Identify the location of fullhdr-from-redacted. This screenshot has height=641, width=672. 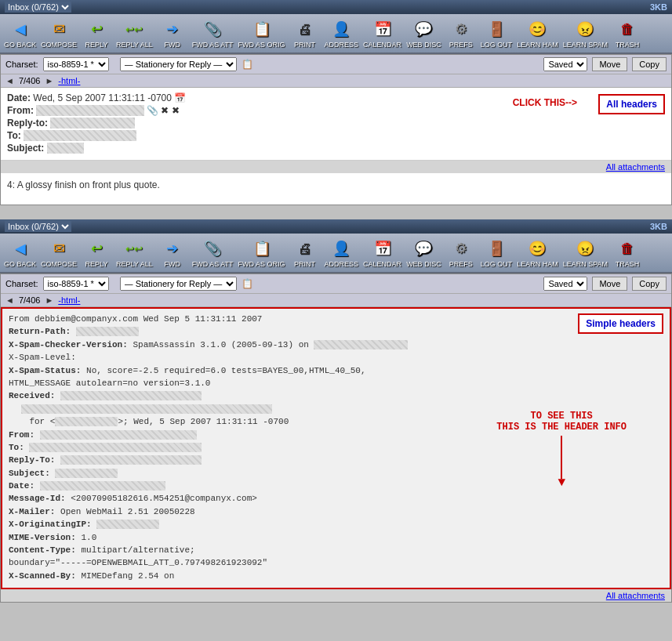
(118, 435).